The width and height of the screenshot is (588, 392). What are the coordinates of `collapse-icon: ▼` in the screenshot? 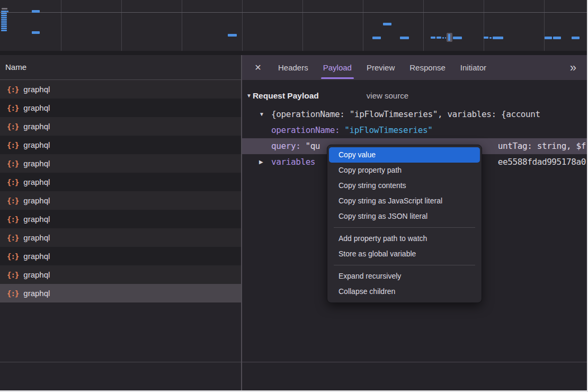 It's located at (262, 114).